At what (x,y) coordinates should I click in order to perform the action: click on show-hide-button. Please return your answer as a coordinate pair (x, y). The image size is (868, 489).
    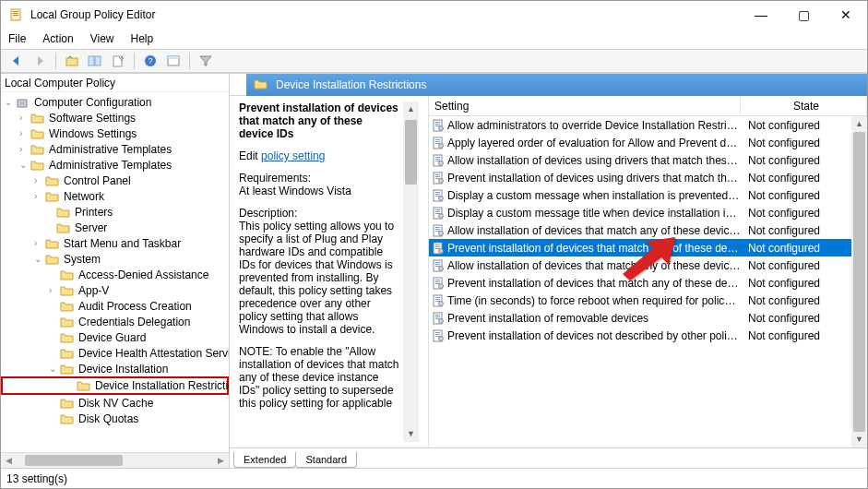
    Looking at the image, I should click on (95, 61).